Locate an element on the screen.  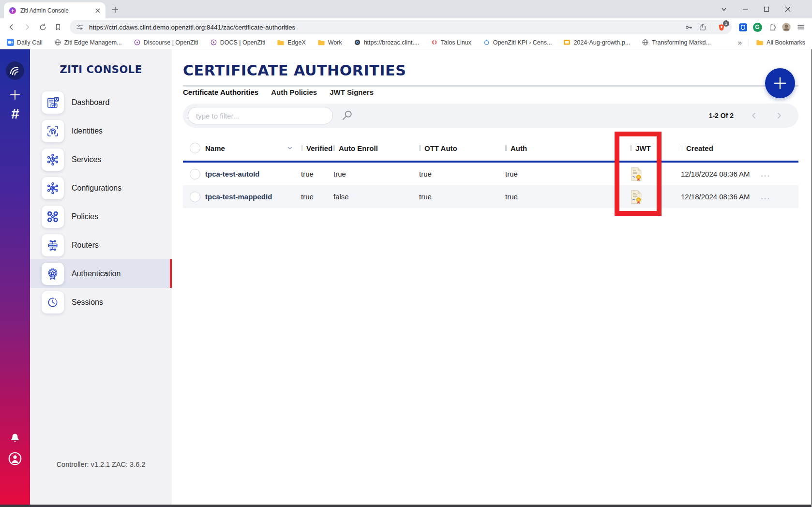
row-name: tpca-test-autoId is located at coordinates (251, 174).